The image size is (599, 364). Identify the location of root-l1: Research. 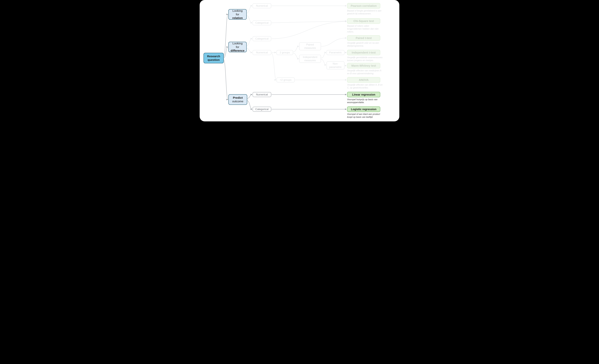
(214, 56).